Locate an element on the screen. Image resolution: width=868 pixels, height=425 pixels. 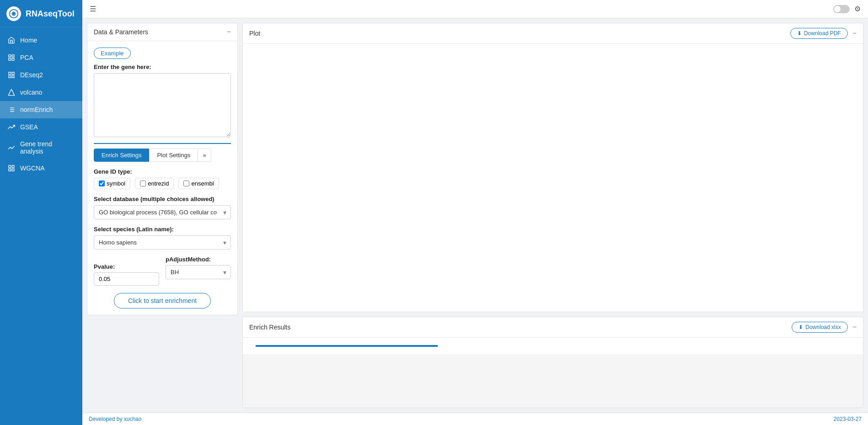
divider is located at coordinates (162, 143).